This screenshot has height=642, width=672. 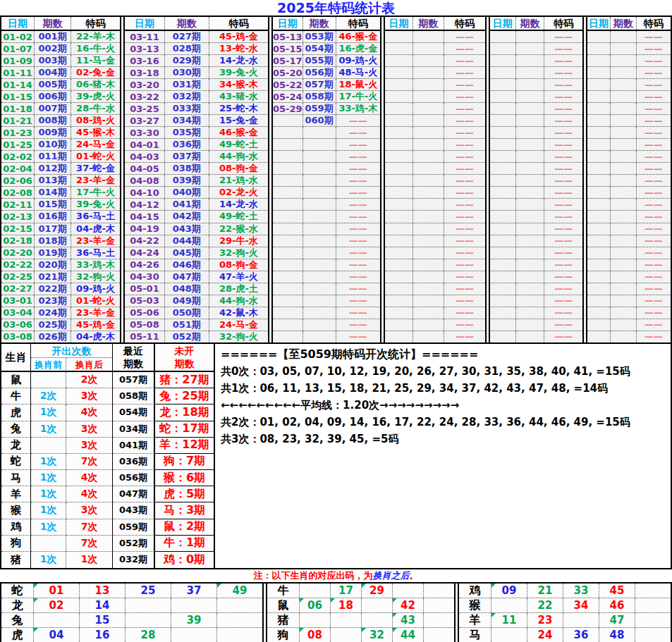 I want to click on period-column-header: 期数, so click(x=188, y=23).